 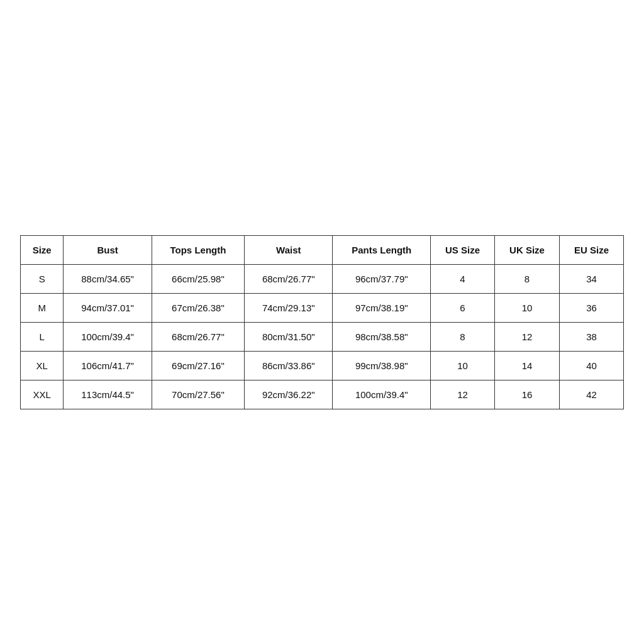 What do you see at coordinates (592, 394) in the screenshot?
I see `cell-eu-size: 42` at bounding box center [592, 394].